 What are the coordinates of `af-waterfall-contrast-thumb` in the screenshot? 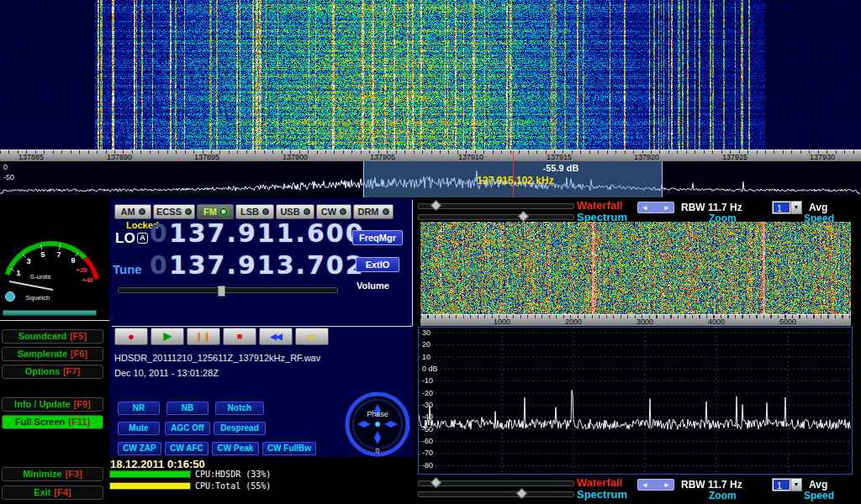 It's located at (436, 482).